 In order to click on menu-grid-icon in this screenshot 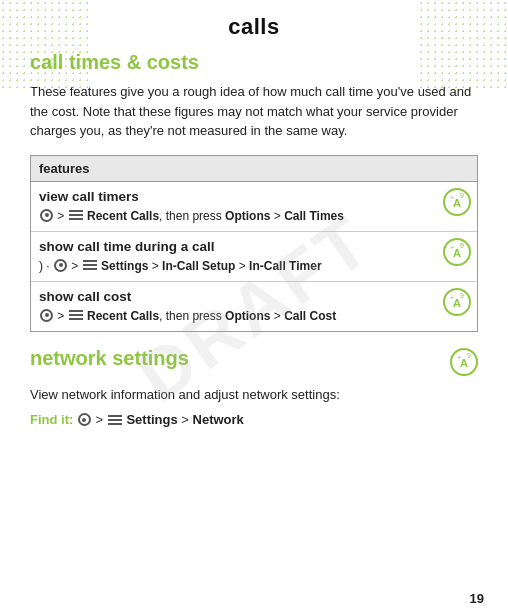, I will do `click(76, 215)`.